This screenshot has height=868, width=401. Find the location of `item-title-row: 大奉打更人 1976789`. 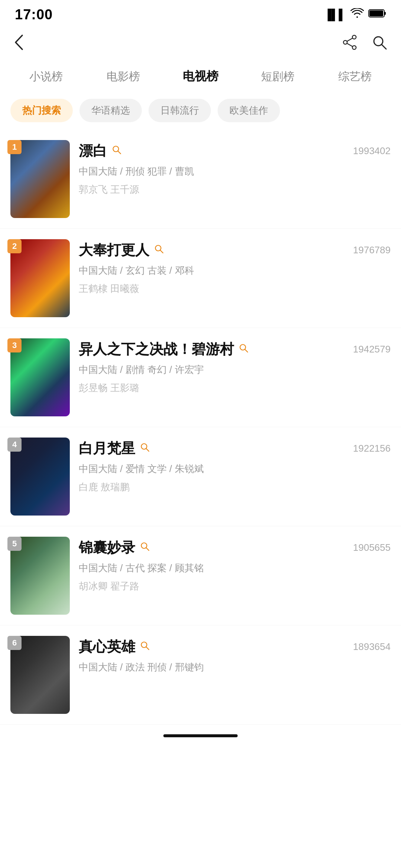

item-title-row: 大奉打更人 1976789 is located at coordinates (235, 250).